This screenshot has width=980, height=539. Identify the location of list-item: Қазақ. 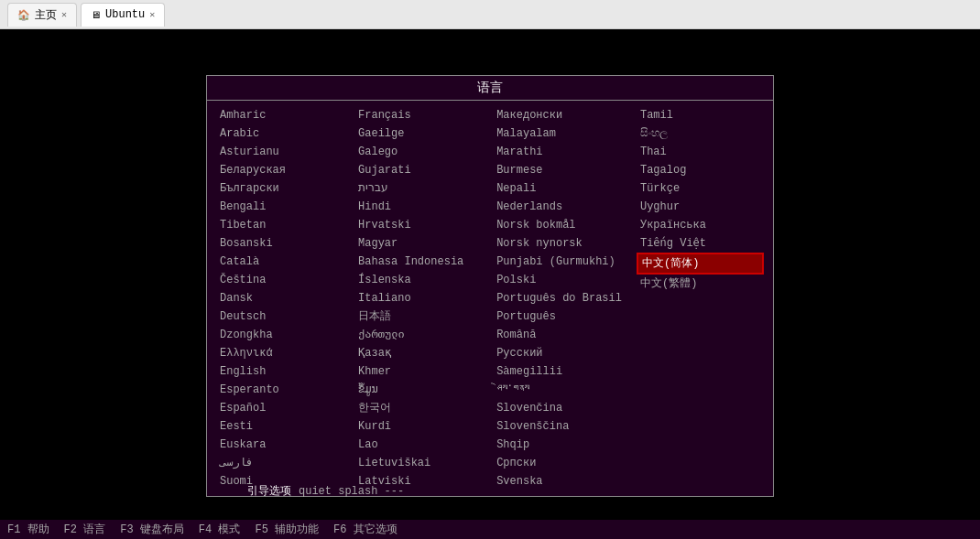
(418, 353).